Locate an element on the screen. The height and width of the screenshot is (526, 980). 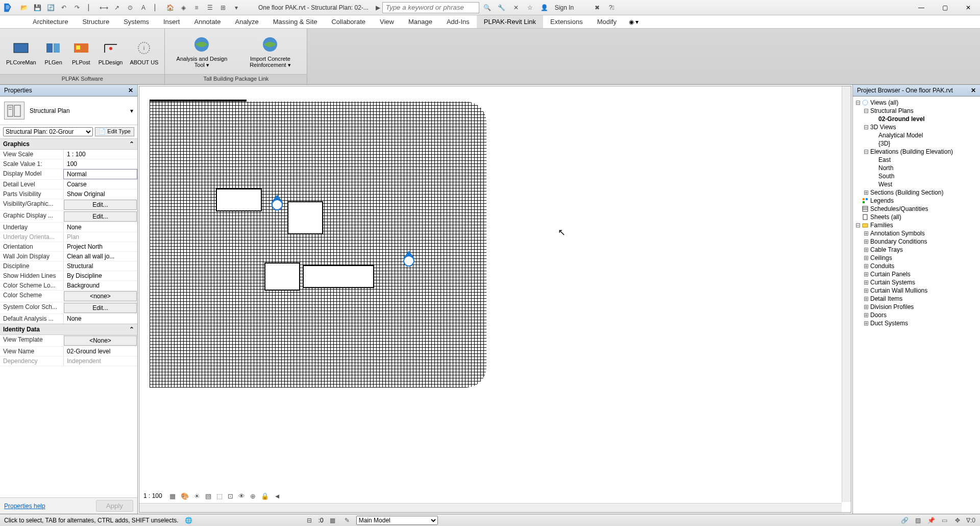
tab-view: View is located at coordinates (387, 21).